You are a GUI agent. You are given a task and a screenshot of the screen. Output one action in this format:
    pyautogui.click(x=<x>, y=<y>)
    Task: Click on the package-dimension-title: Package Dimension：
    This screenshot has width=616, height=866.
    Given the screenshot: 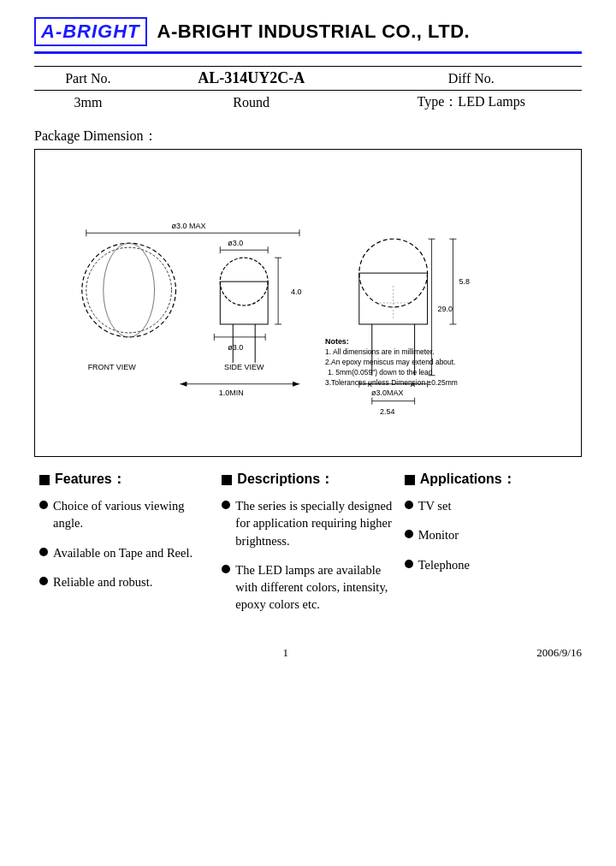 What is the action you would take?
    pyautogui.click(x=308, y=137)
    